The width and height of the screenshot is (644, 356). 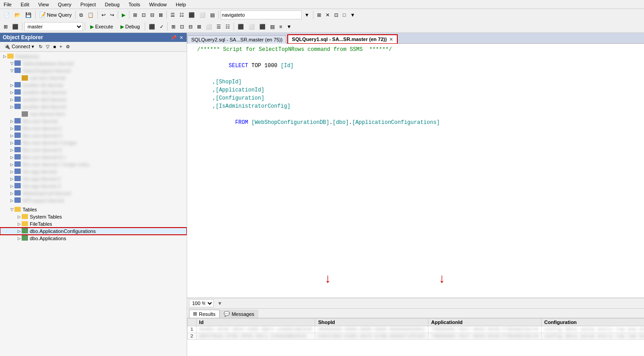 What do you see at coordinates (93, 164) in the screenshot?
I see `list-item: ▷ Ber.com blurred 7 longer entry` at bounding box center [93, 164].